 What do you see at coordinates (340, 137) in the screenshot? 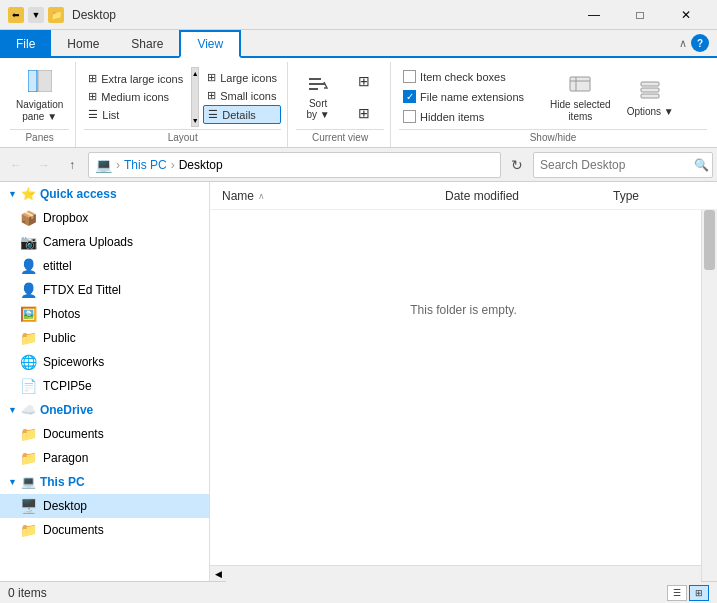
I see `current-view-group-label: Current view` at bounding box center [340, 137].